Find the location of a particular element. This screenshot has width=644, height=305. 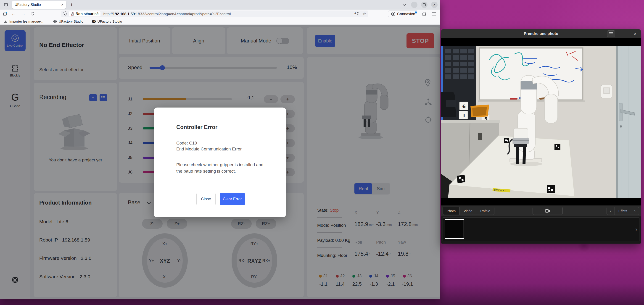

browser-tab-bar: UFactory Studio × + – × is located at coordinates (220, 5).